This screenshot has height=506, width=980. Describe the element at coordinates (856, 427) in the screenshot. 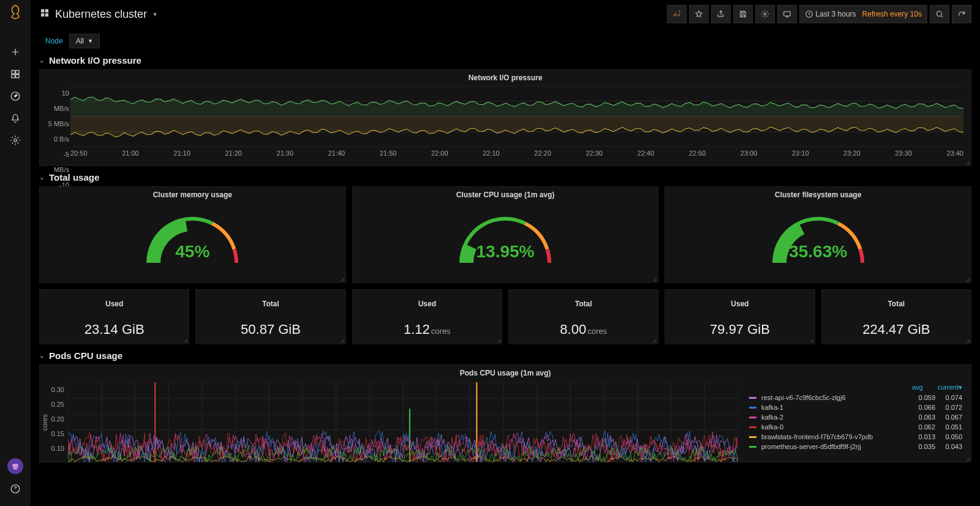

I see `legend-item: kafka-0 0.062 0.051` at that location.